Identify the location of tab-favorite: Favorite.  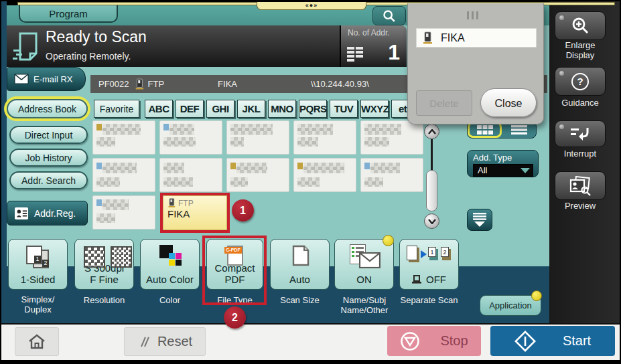
(117, 108).